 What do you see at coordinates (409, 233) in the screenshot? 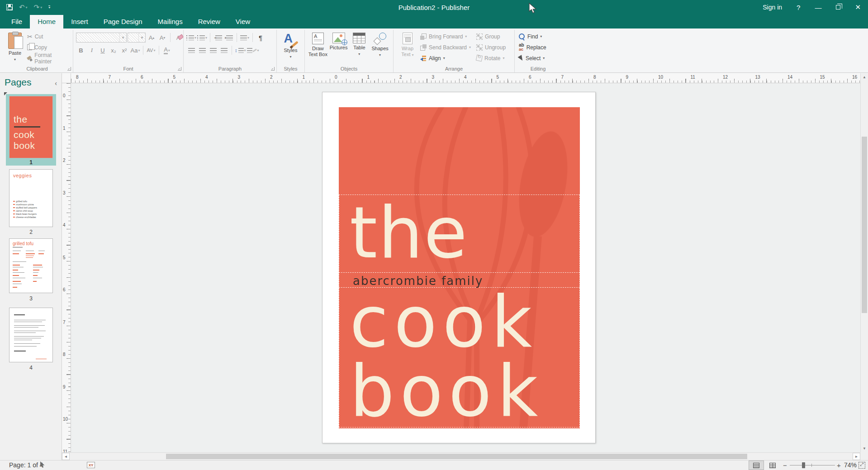
I see `cover-title-the: the` at bounding box center [409, 233].